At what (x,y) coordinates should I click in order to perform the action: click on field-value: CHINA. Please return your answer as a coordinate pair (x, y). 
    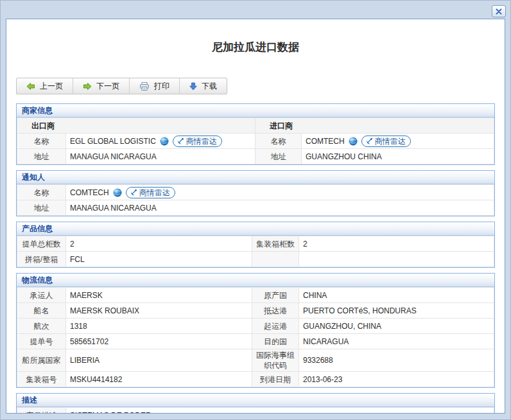
    Looking at the image, I should click on (397, 295).